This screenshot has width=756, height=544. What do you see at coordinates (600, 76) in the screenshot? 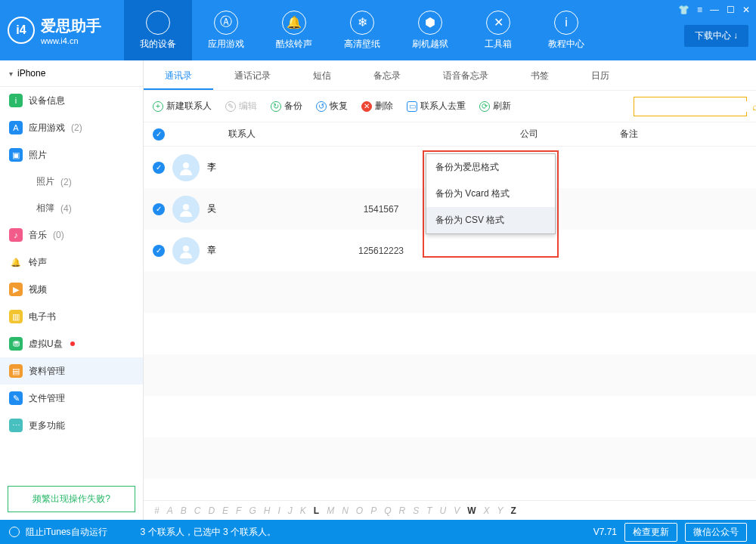
I see `subtab-6: 日历` at bounding box center [600, 76].